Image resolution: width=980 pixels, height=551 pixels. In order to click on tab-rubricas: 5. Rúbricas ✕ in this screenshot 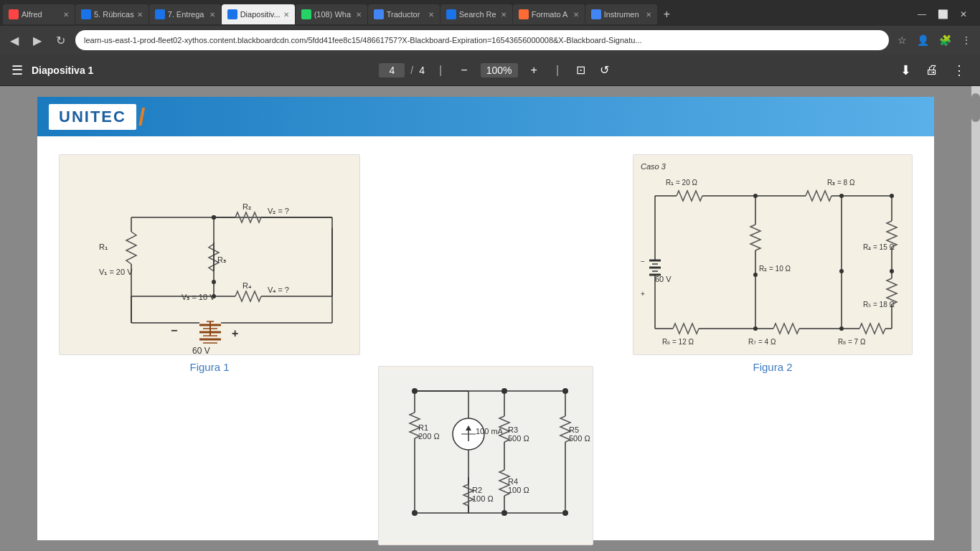, I will do `click(112, 14)`.